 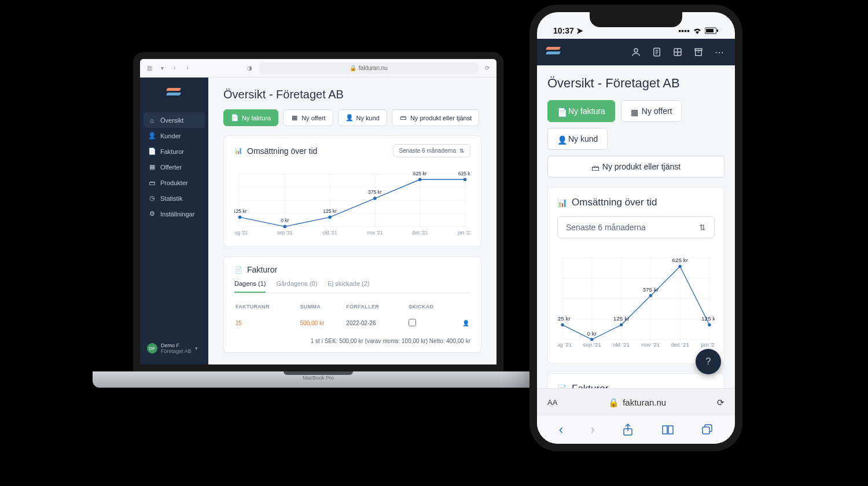 I want to click on page-title: Översikt - Företaget AB, so click(x=352, y=95).